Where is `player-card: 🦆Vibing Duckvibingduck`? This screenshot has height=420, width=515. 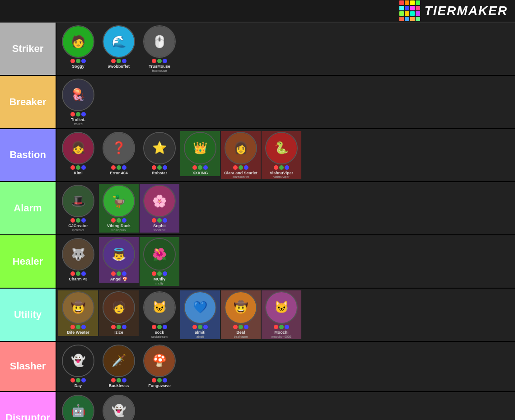 player-card: 🦆Vibing Duckvibingduck is located at coordinates (119, 208).